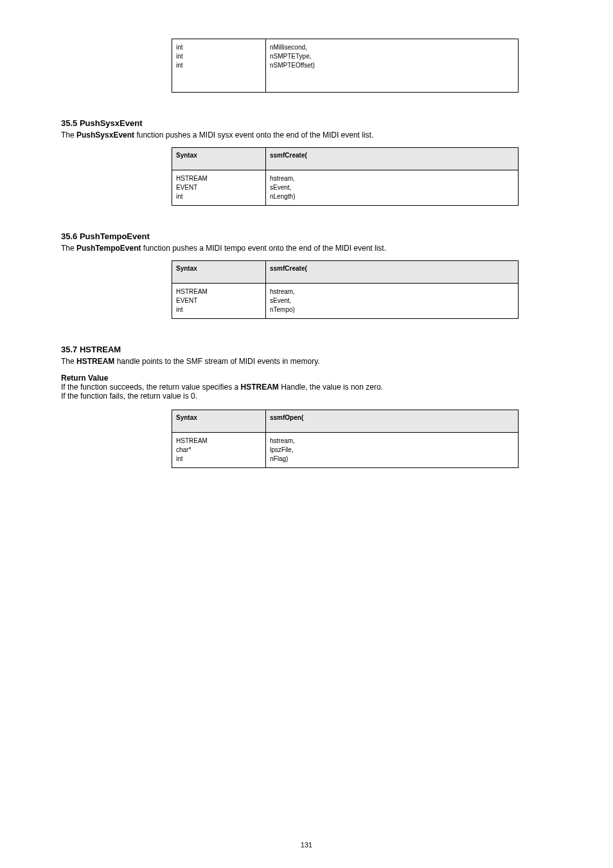 The height and width of the screenshot is (868, 613). I want to click on section-desc-35-7: The HSTREAM handle points to the SMF str…, so click(306, 361).